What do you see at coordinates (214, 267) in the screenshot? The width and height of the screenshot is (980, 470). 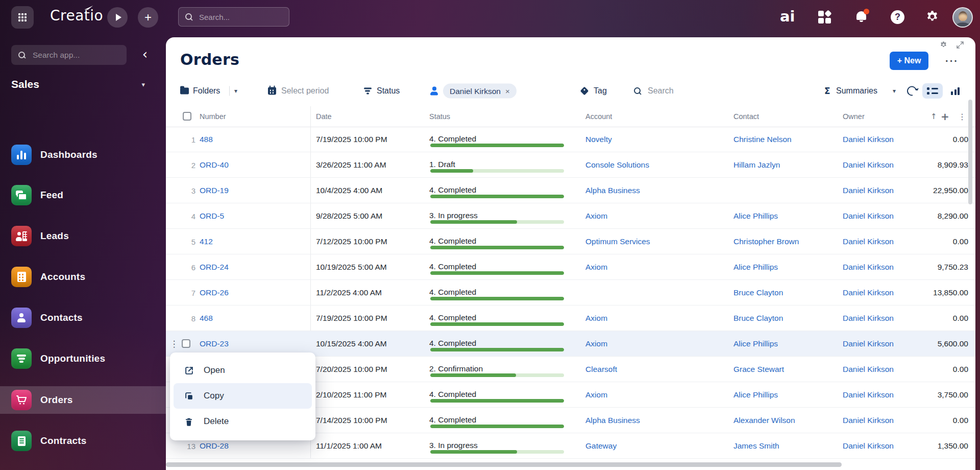 I see `order-number-link: ORD-24` at bounding box center [214, 267].